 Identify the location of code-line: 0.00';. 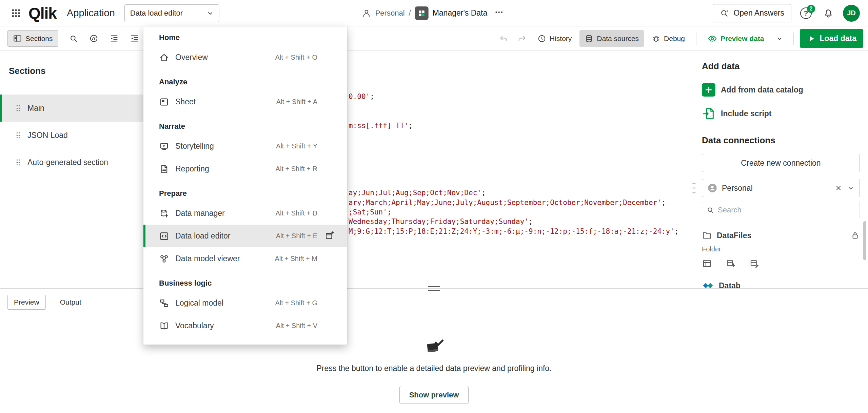
(361, 97).